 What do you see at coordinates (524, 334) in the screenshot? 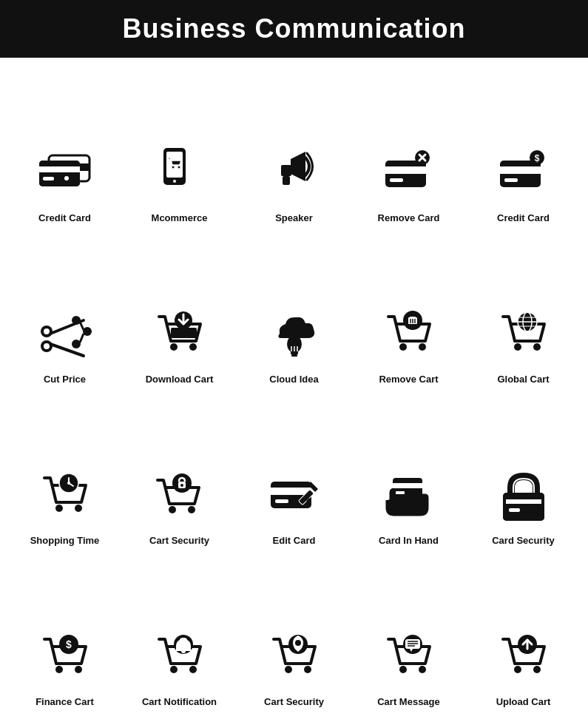
I see `global-cart-icon` at bounding box center [524, 334].